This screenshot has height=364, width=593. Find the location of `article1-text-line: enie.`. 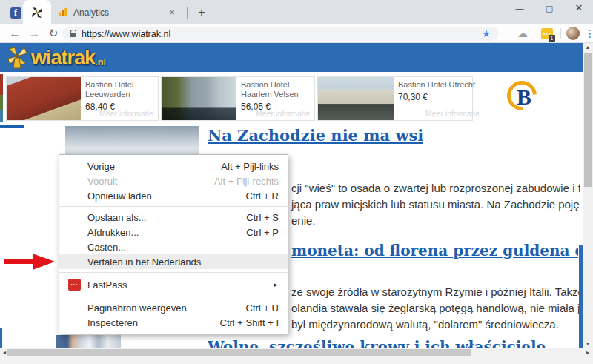

article1-text-line: enie. is located at coordinates (436, 221).